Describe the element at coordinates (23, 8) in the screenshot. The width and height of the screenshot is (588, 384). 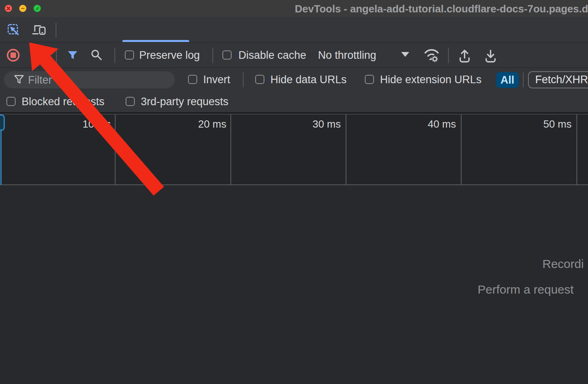
I see `minimize-icon` at that location.